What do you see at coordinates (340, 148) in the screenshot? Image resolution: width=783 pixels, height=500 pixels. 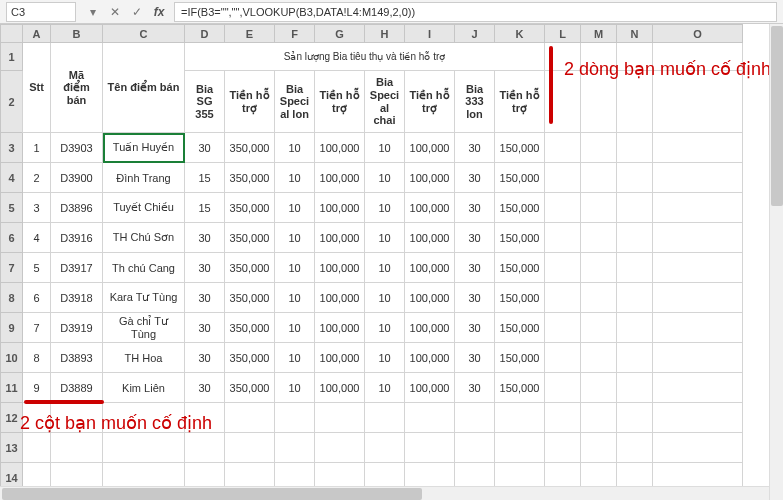 I see `cell-G3: 100,000` at bounding box center [340, 148].